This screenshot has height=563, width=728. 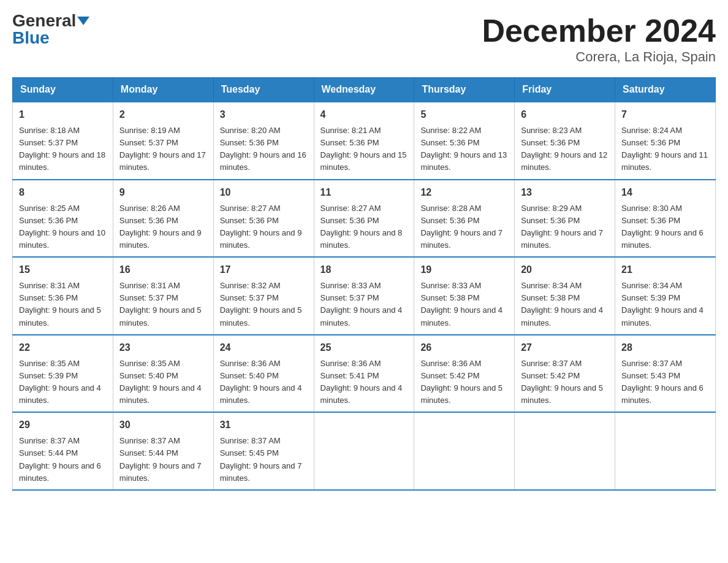 I want to click on calendar-cell: 16 Sunrise: 8:31 AMSunset: 5:37 PMDaylig…, so click(x=163, y=296).